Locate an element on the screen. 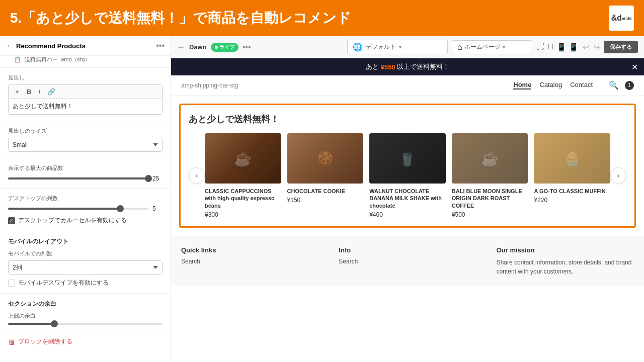 The height and width of the screenshot is (362, 644). link-button: 🔗 is located at coordinates (51, 92).